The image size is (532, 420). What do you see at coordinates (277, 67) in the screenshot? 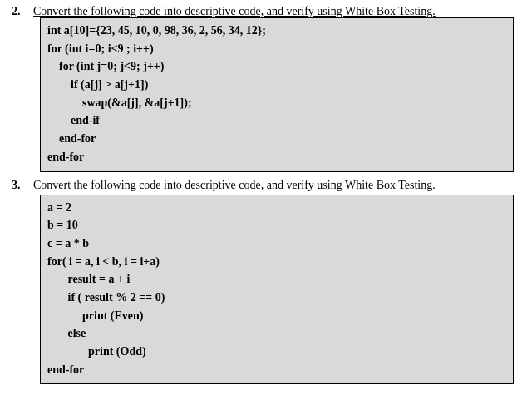
I see `code-line: for (int j=0; j<9; j++)` at bounding box center [277, 67].